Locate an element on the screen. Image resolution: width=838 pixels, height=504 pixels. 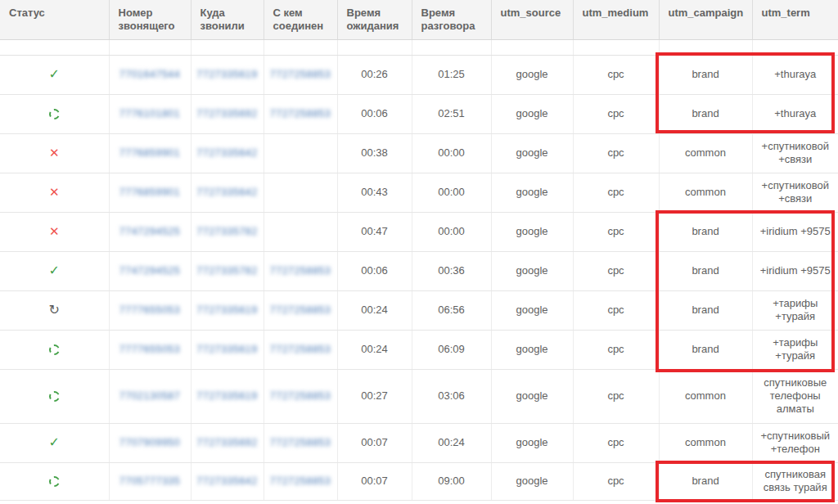
table-row: ✓ 7707909950 7727335692 7727258853 00:07… is located at coordinates (419, 443).